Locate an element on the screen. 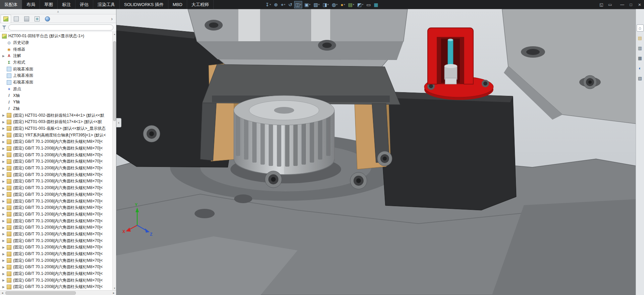 This screenshot has height=295, width=644. tree-item: ▶ 方程式 is located at coordinates (56, 63).